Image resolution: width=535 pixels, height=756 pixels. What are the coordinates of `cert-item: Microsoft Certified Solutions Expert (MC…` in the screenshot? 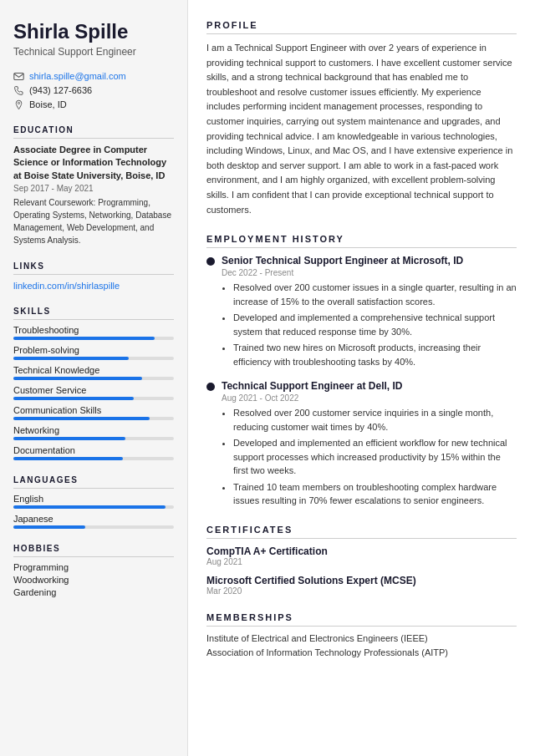 It's located at (361, 585).